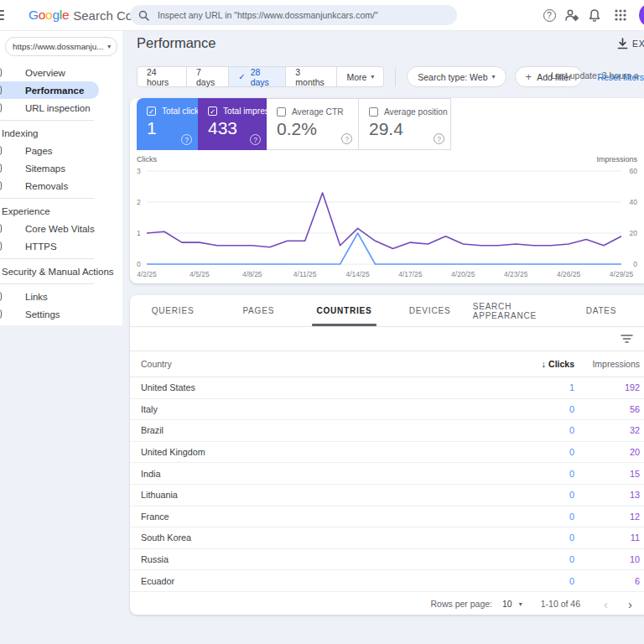  What do you see at coordinates (49, 91) in the screenshot?
I see `sidebar-item-performance: Performance` at bounding box center [49, 91].